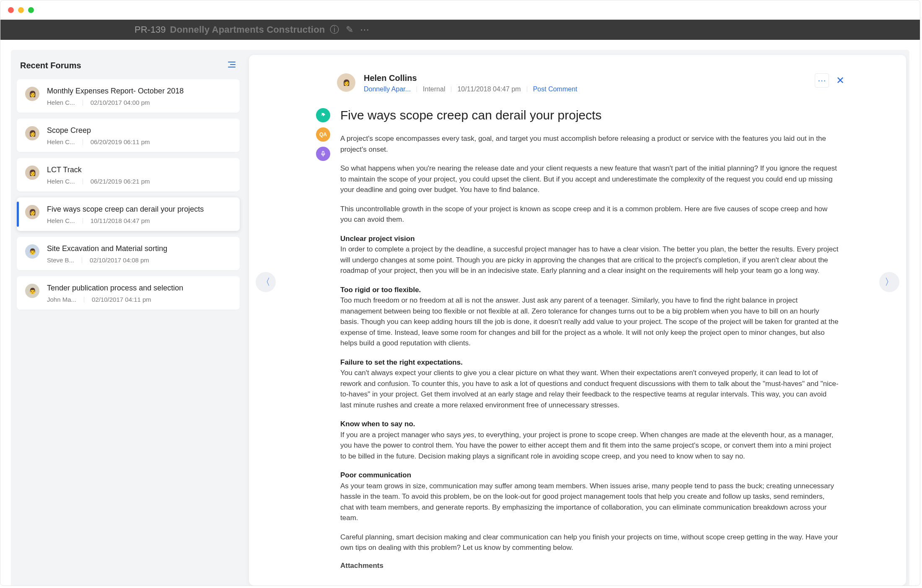 This screenshot has height=588, width=922. What do you see at coordinates (578, 83) in the screenshot?
I see `post-header: 👩 Helen Collins Donnelly Apar... Interna…` at bounding box center [578, 83].